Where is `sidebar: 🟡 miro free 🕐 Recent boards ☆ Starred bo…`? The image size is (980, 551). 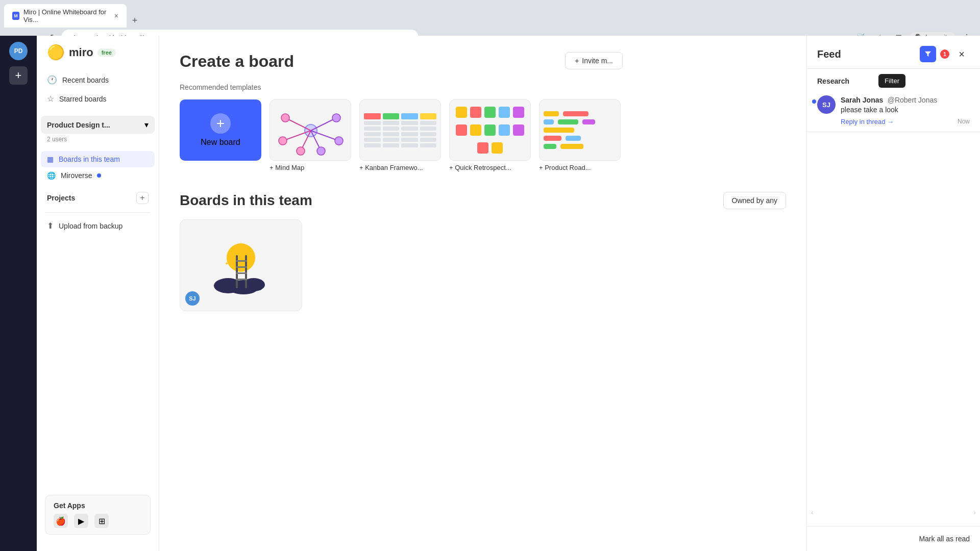
sidebar: 🟡 miro free 🕐 Recent boards ☆ Starred bo… is located at coordinates (98, 293).